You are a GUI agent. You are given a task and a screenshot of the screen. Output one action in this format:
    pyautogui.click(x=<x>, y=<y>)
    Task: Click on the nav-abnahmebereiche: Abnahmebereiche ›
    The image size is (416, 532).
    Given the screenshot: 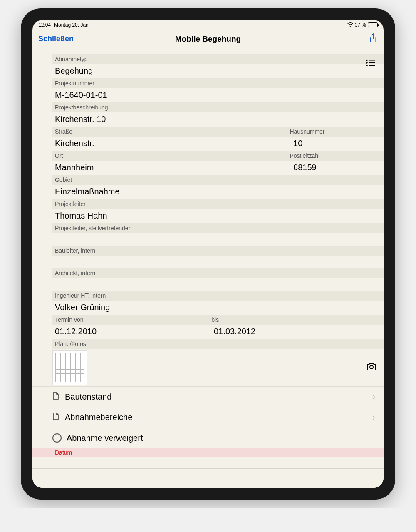 What is the action you would take?
    pyautogui.click(x=208, y=418)
    